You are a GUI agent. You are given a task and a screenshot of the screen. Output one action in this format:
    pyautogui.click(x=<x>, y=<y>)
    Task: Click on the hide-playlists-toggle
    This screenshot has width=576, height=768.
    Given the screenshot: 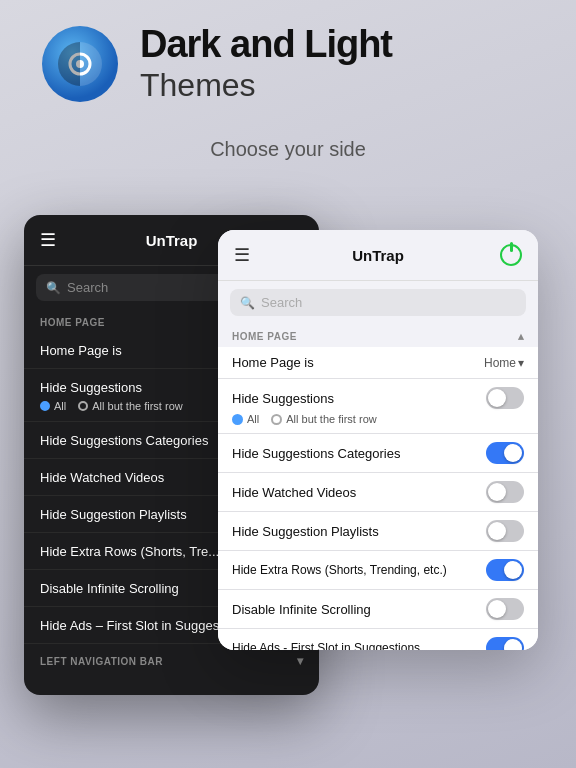 What is the action you would take?
    pyautogui.click(x=505, y=531)
    